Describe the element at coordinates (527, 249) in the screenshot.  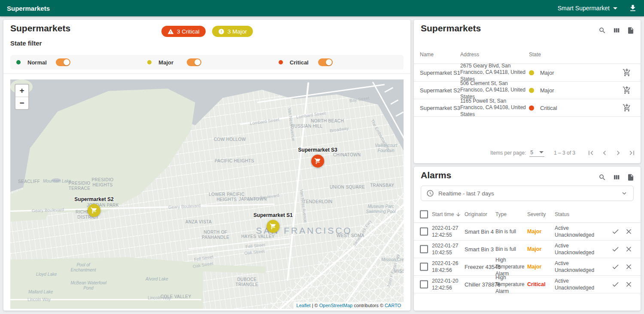
I see `alarm-row: 2022-01-27 10:42:55 Smart Bin 3 Bin is f…` at that location.